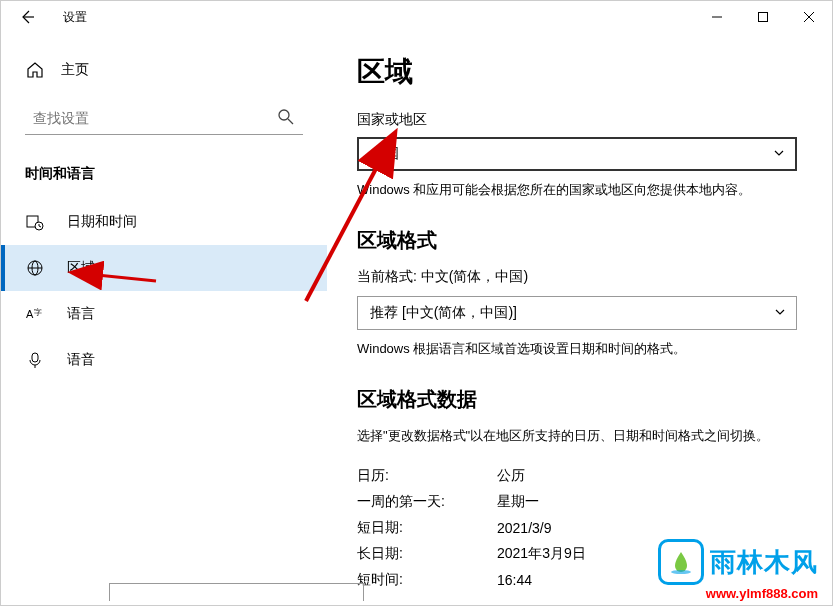 The image size is (833, 606). What do you see at coordinates (580, 120) in the screenshot?
I see `country-label: 国家或地区` at bounding box center [580, 120].